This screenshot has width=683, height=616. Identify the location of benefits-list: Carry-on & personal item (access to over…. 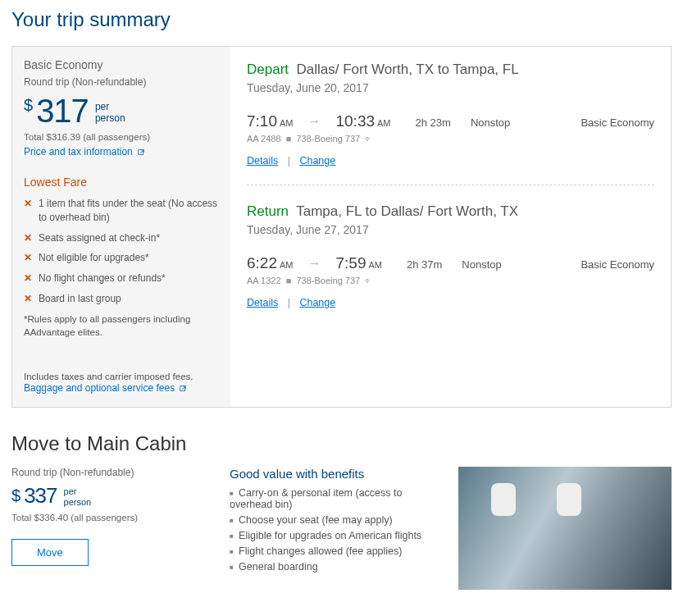
(338, 530).